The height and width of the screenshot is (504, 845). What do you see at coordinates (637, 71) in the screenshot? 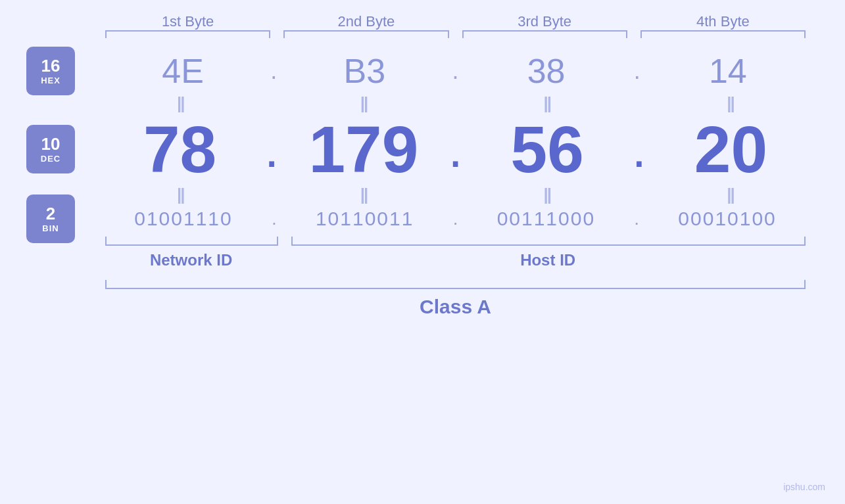
I see `hex-sep-3: .` at bounding box center [637, 71].